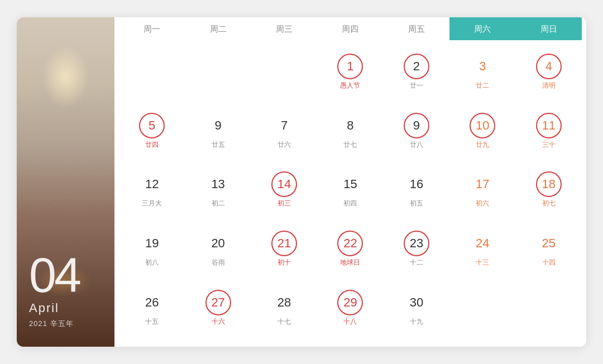 Image resolution: width=603 pixels, height=364 pixels. I want to click on day-number-wrap: 20, so click(218, 243).